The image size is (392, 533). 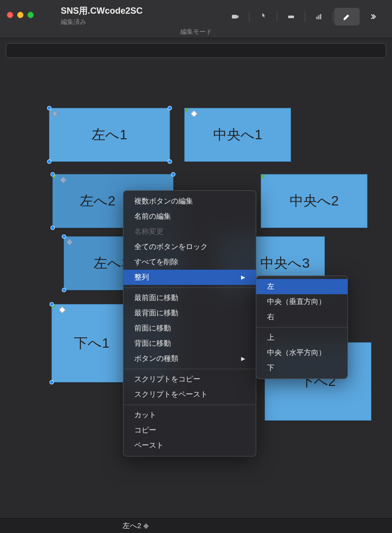 I want to click on card-button: 中央へ2, so click(x=314, y=201).